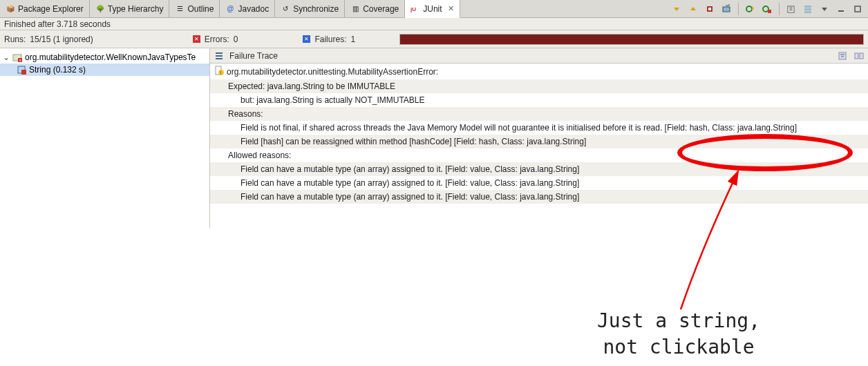  What do you see at coordinates (632, 39) in the screenshot?
I see `progress-fill` at bounding box center [632, 39].